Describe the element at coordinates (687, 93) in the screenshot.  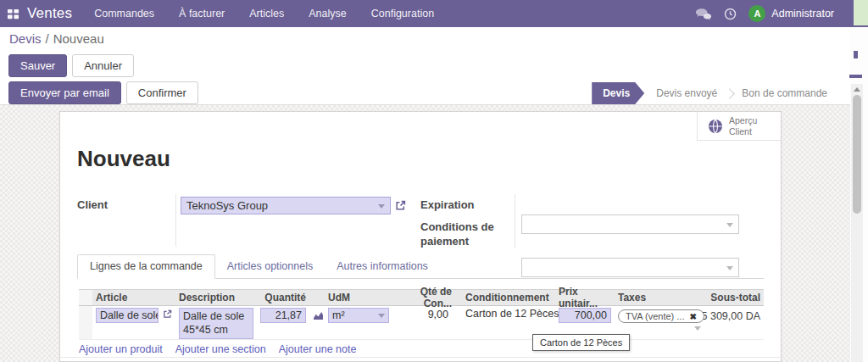
I see `status-step-devis-envoye: Devis envoyé` at that location.